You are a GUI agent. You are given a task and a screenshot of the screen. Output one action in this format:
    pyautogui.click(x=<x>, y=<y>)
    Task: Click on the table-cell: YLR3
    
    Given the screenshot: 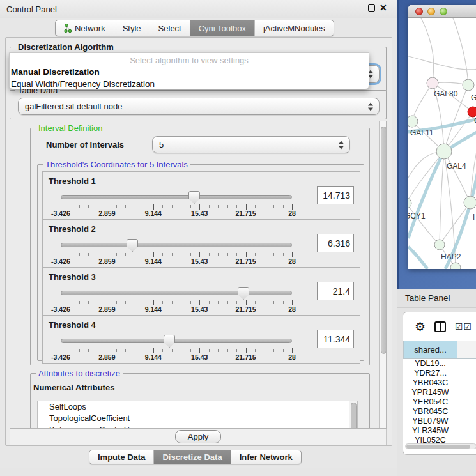 What is the action you would take?
    pyautogui.click(x=466, y=431)
    